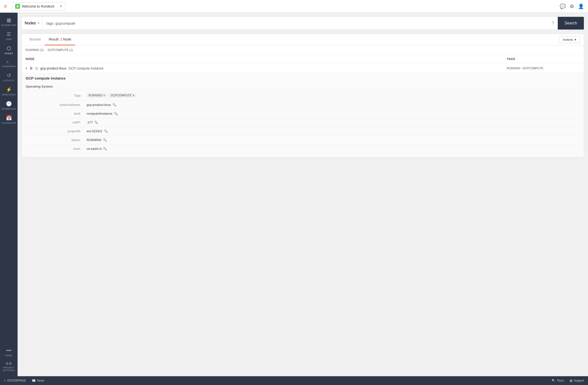  What do you see at coordinates (61, 39) in the screenshot?
I see `result-count: 1` at bounding box center [61, 39].